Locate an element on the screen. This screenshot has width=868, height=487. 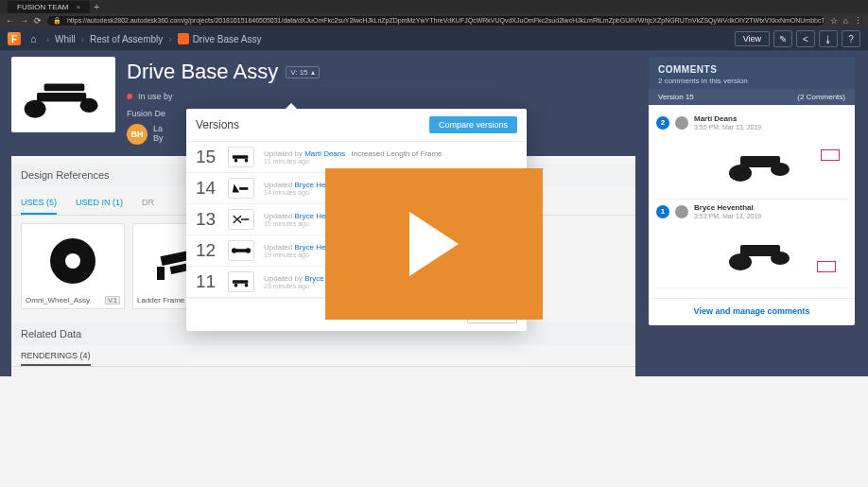
inuse-label: In use by is located at coordinates (155, 96).